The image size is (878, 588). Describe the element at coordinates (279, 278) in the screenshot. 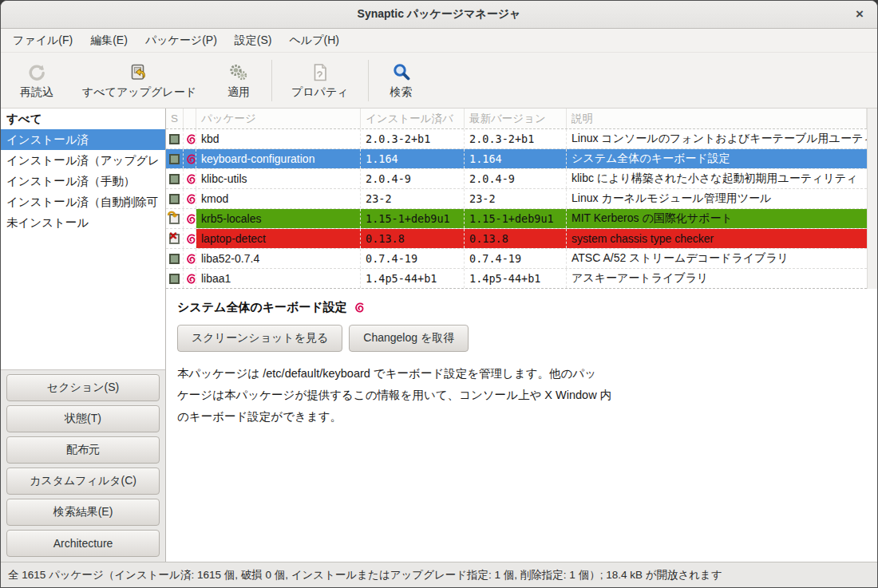

I see `package-name: libaa1` at that location.